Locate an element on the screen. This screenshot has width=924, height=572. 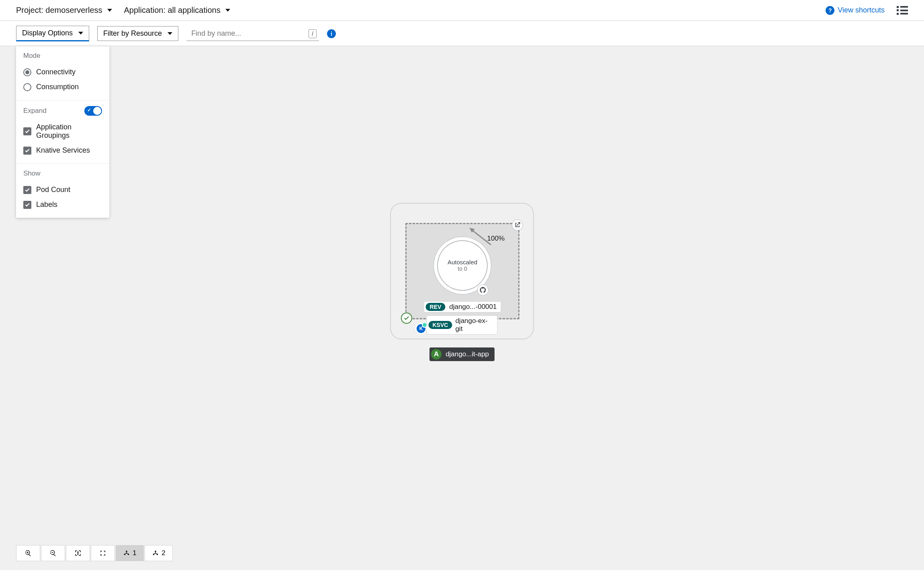
show-pod-count-checkbox: Pod Count is located at coordinates (63, 190).